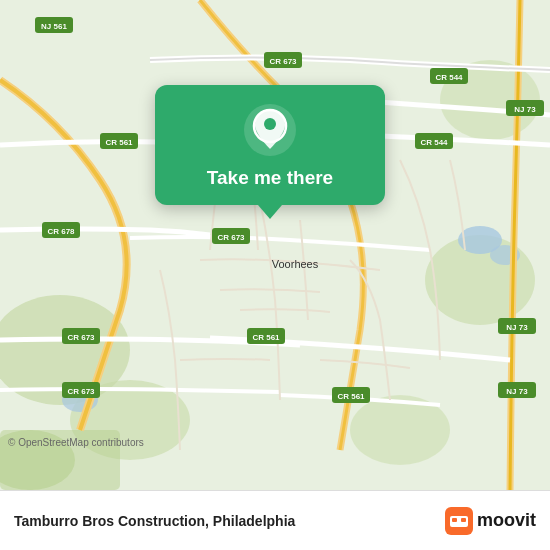 This screenshot has width=550, height=550. I want to click on moovit-logo: moovit, so click(490, 521).